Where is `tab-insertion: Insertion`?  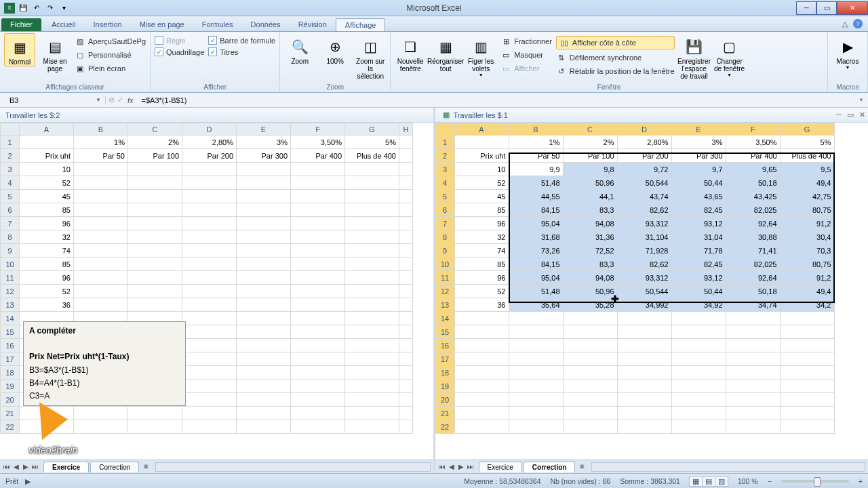 tab-insertion: Insertion is located at coordinates (107, 24).